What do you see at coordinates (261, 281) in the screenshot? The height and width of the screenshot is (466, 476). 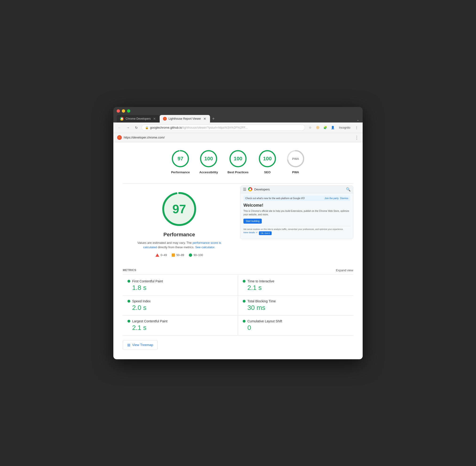 I see `metric-name-tti: Time to Interactive` at bounding box center [261, 281].